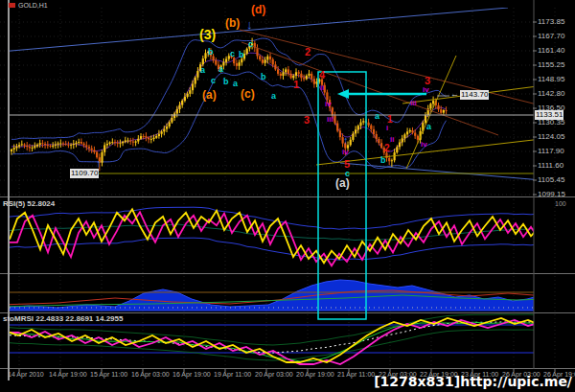 This screenshot has height=392, width=575. Describe the element at coordinates (84, 173) in the screenshot. I see `support-price-tag: 1109.70` at that location.